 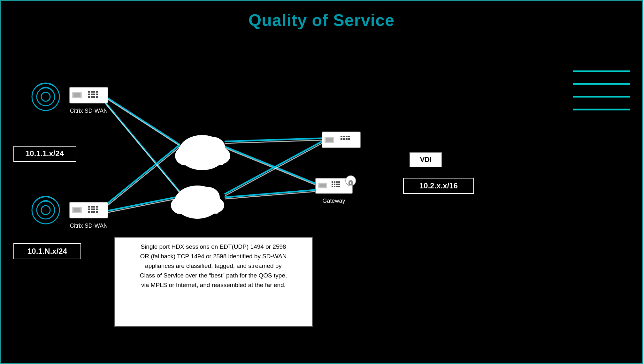 I want to click on desc-line3: appliances are classified, tagged, and s…, so click(x=213, y=266).